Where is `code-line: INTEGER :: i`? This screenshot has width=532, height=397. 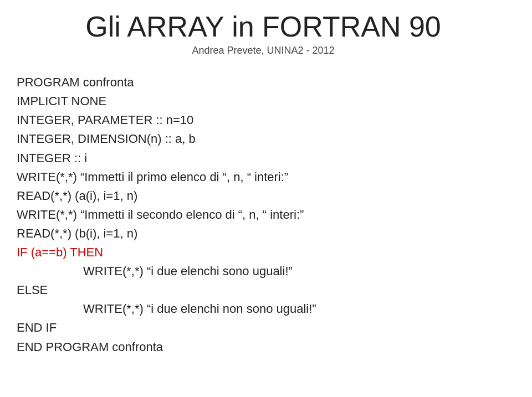 code-line: INTEGER :: i is located at coordinates (266, 158).